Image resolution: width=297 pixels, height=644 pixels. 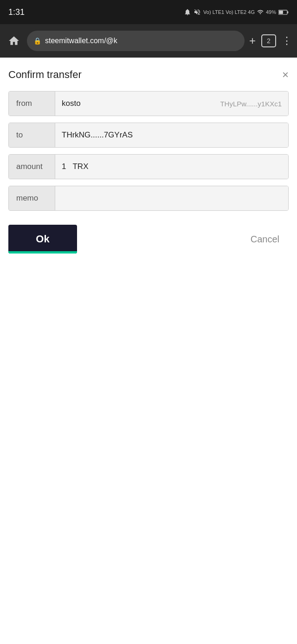 I want to click on address-text: steemitwallet.com/@k, so click(x=81, y=41).